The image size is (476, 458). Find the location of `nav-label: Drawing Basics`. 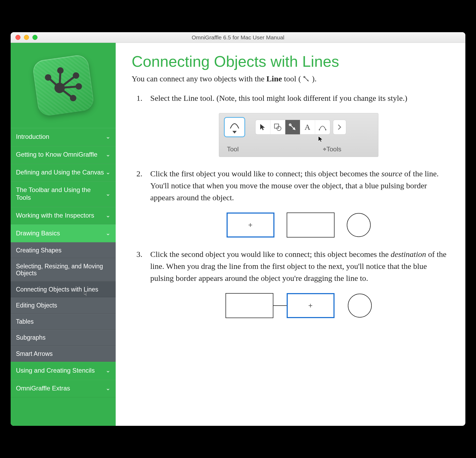

nav-label: Drawing Basics is located at coordinates (38, 234).